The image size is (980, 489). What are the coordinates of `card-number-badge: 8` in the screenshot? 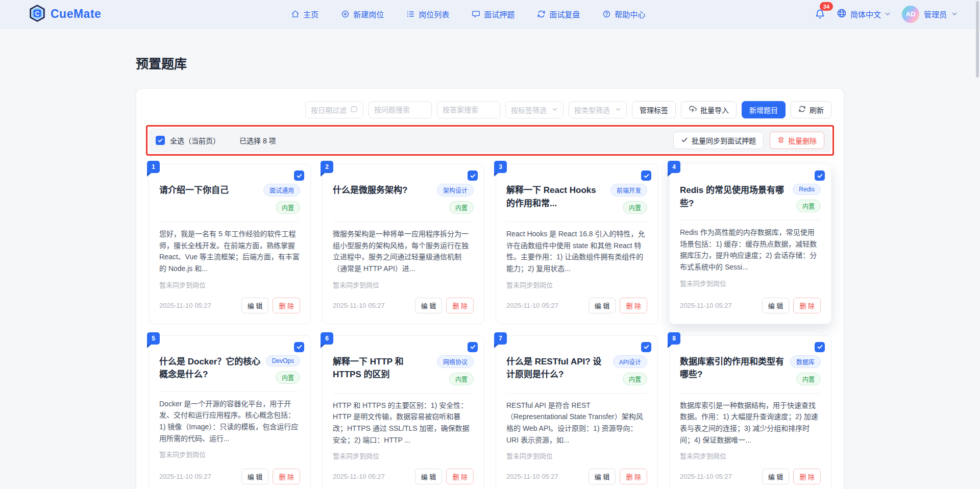 It's located at (674, 338).